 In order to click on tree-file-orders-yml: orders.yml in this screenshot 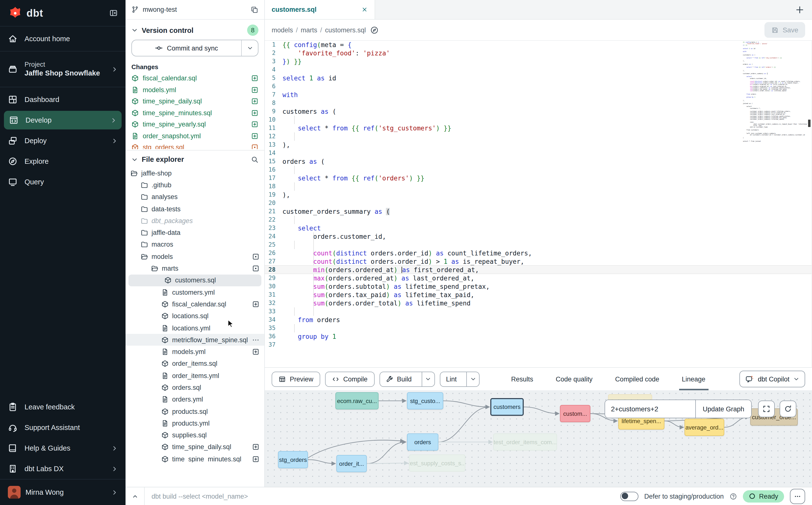, I will do `click(195, 399)`.